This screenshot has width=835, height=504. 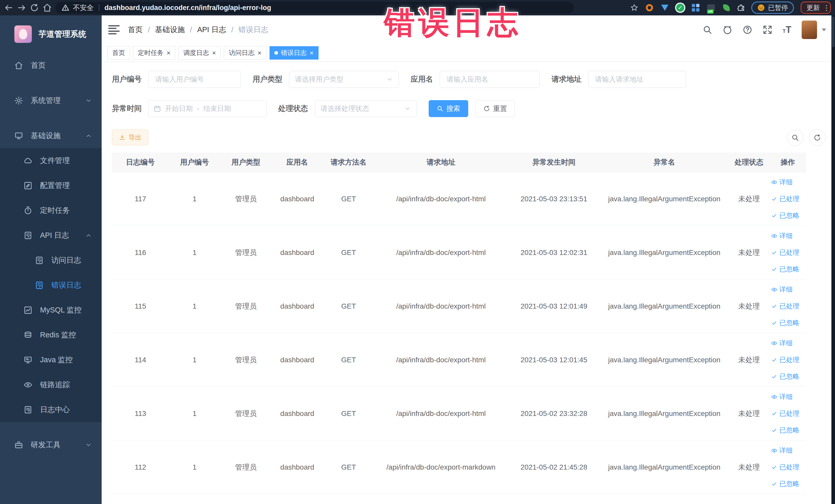 I want to click on scrollbar-thumb, so click(x=833, y=32).